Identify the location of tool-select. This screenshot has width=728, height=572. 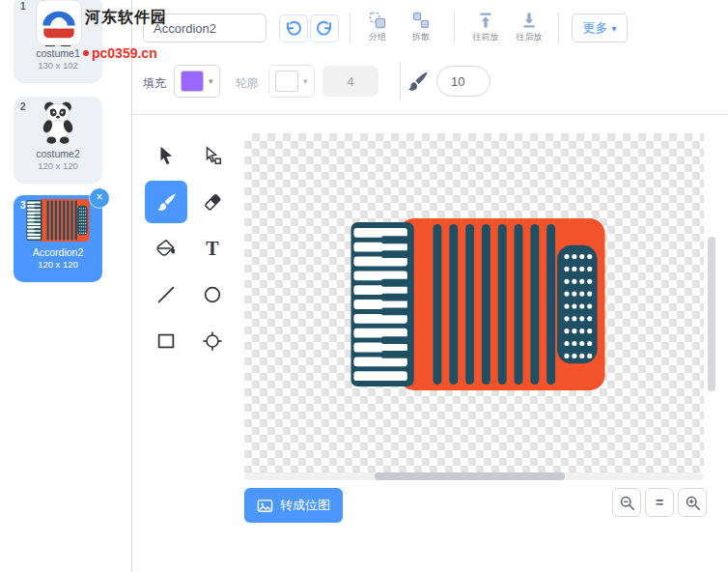
(166, 156).